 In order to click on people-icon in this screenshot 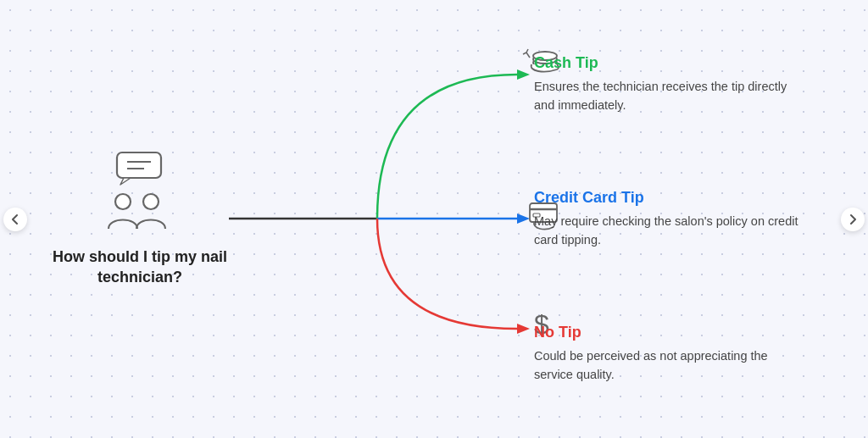, I will do `click(140, 193)`.